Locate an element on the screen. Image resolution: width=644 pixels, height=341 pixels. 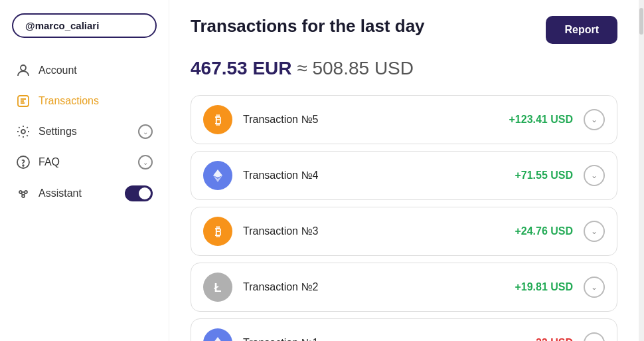
transaction-2-amount: +19.81 USD is located at coordinates (530, 287).